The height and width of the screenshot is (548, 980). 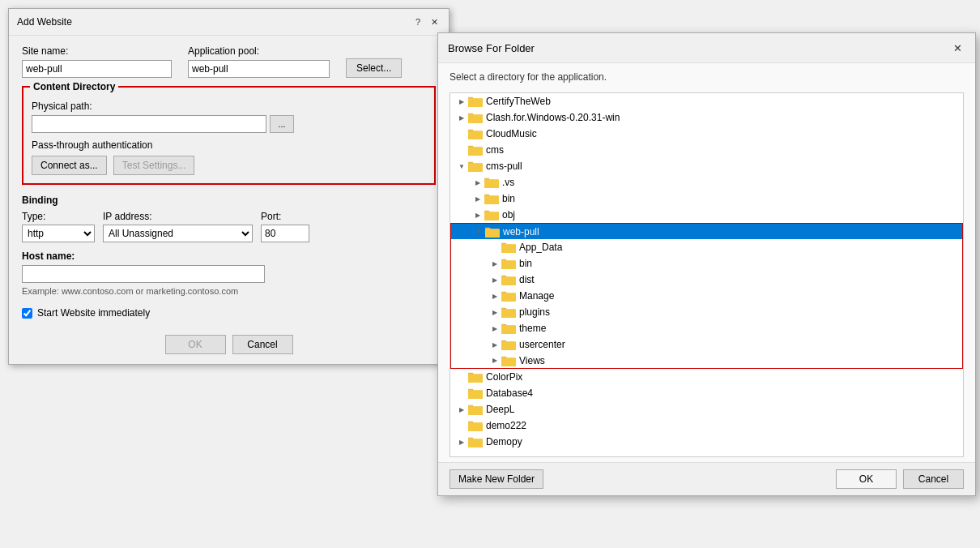 I want to click on tree-item-bin1: bin, so click(x=706, y=199).